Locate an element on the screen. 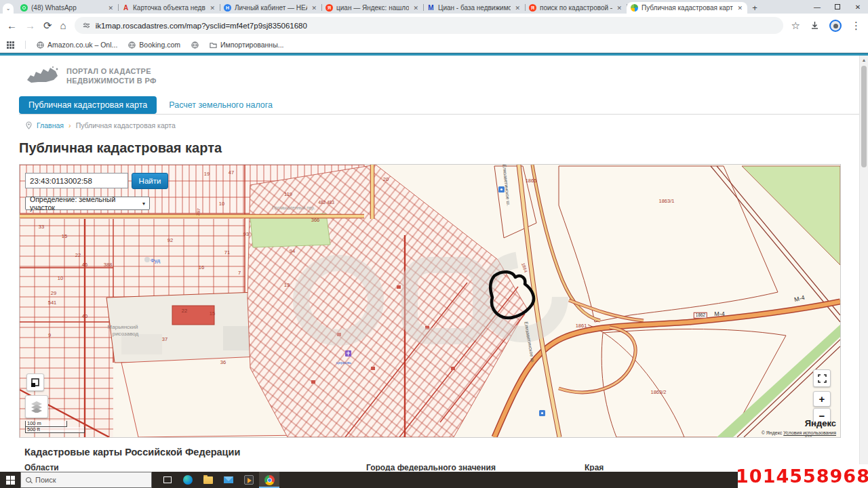  tab-cian-base: М Циан - база недвижимости в ✕ is located at coordinates (474, 8).